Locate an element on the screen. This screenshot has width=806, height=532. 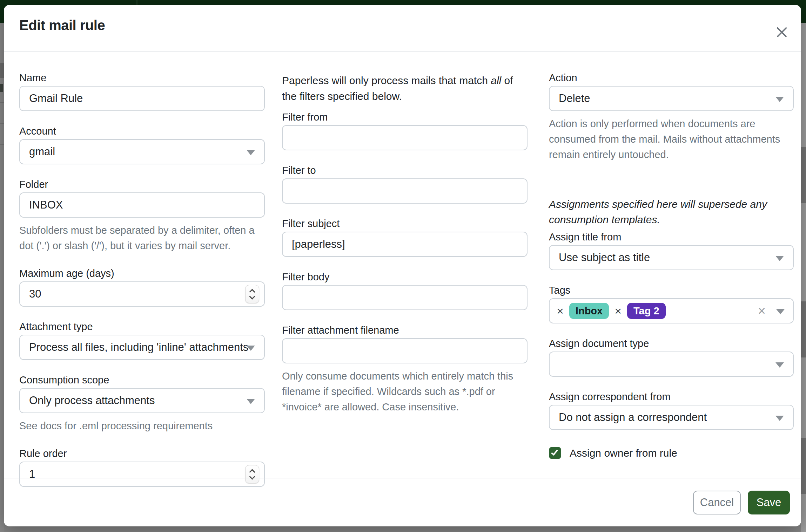
attachment-type-select: Process all files, including 'inline' at… is located at coordinates (142, 347).